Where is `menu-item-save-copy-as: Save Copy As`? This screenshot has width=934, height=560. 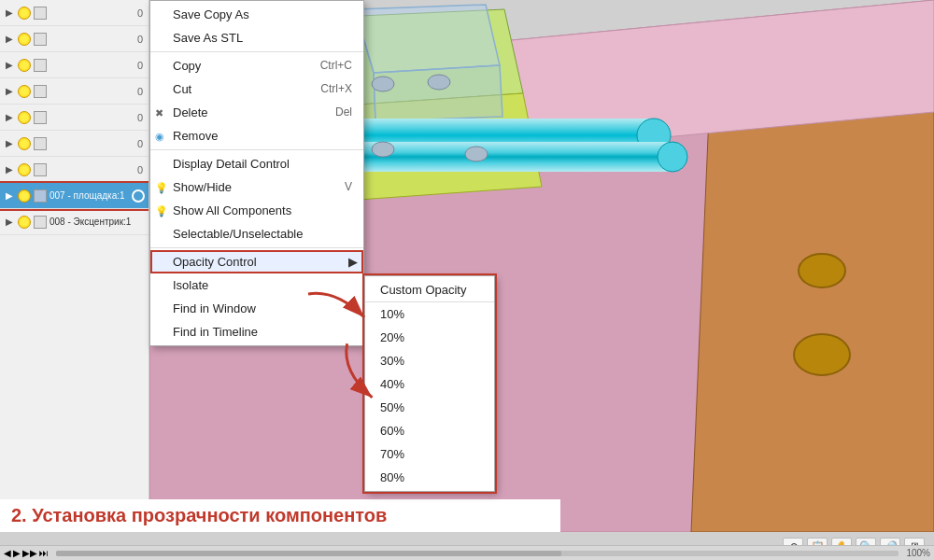
menu-item-save-copy-as: Save Copy As is located at coordinates (257, 15).